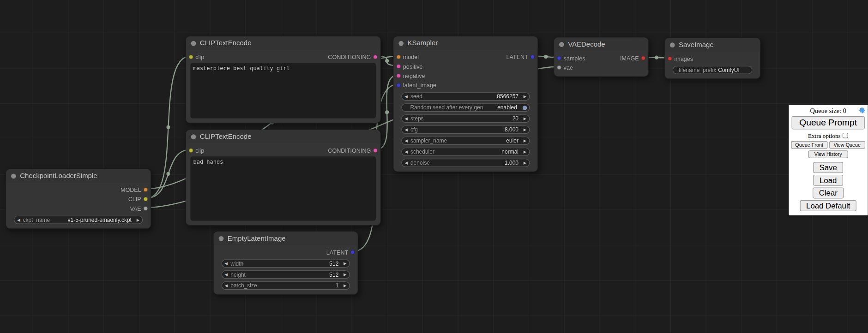 This screenshot has height=333, width=868. I want to click on node-title: VAEDecode, so click(586, 44).